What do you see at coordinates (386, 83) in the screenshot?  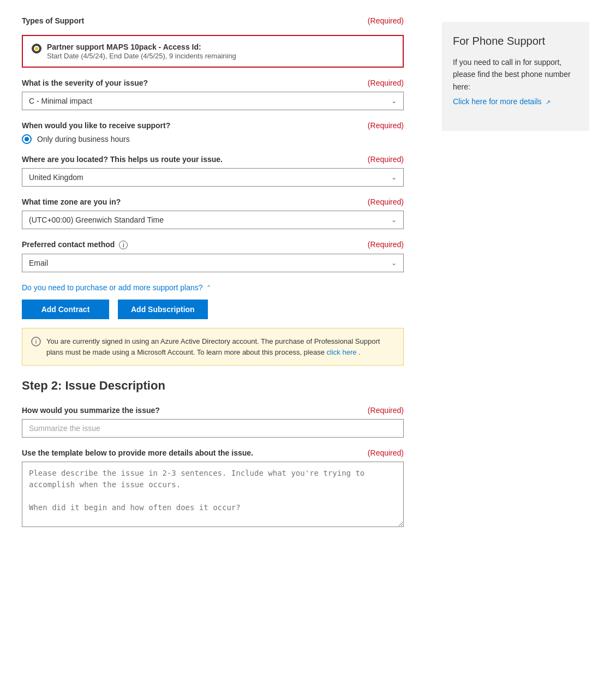 I see `severity-required: (Required)` at bounding box center [386, 83].